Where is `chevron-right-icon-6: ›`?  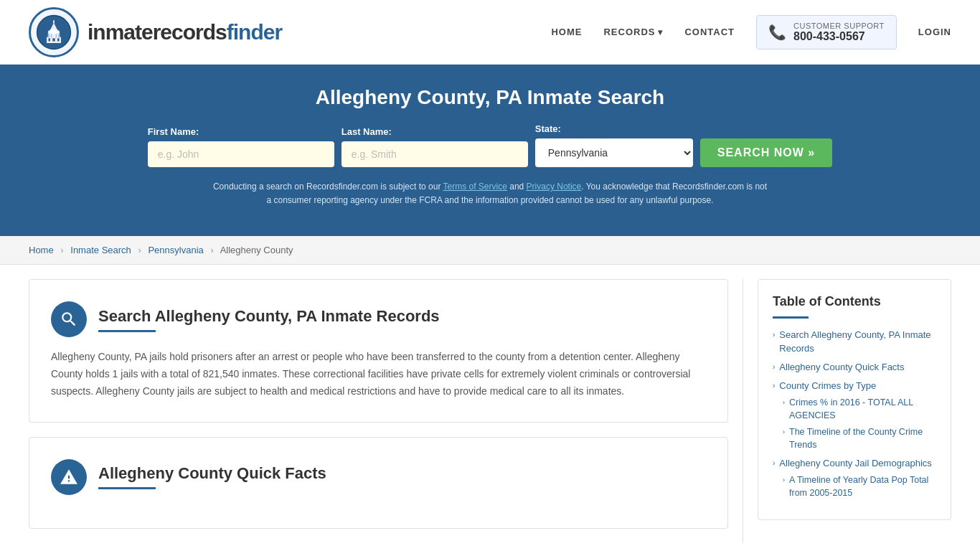
chevron-right-icon-6: › is located at coordinates (773, 463).